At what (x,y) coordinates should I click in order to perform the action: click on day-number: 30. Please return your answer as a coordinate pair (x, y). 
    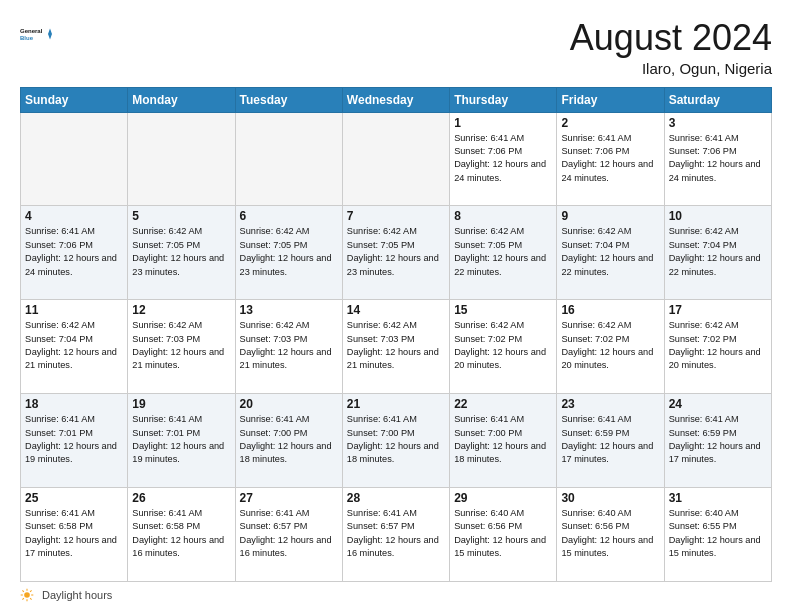
    Looking at the image, I should click on (610, 498).